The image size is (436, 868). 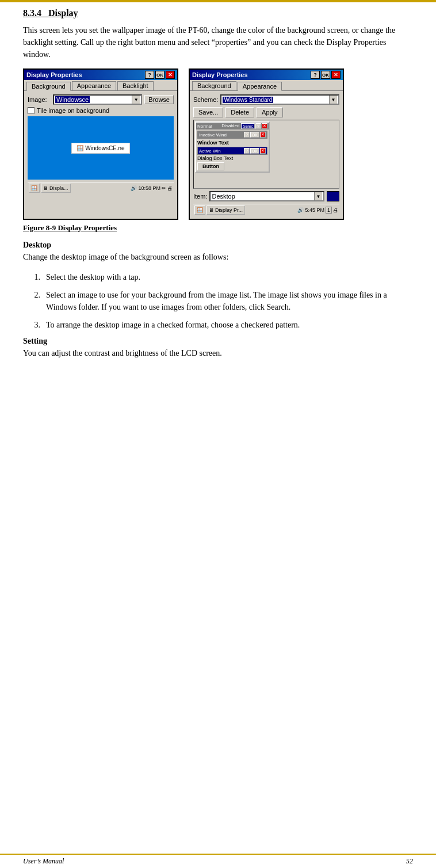 What do you see at coordinates (410, 861) in the screenshot?
I see `footer-page: 52` at bounding box center [410, 861].